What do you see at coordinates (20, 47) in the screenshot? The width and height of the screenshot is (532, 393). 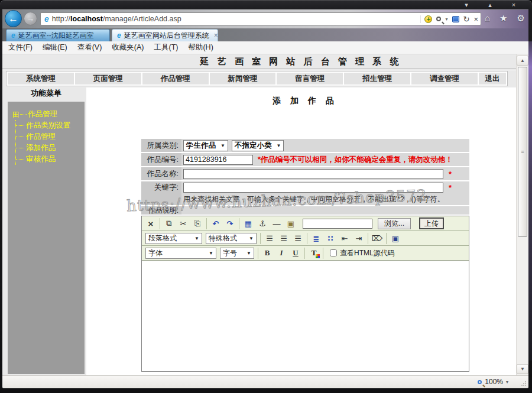 I see `menu-file: 文件(F)` at bounding box center [20, 47].